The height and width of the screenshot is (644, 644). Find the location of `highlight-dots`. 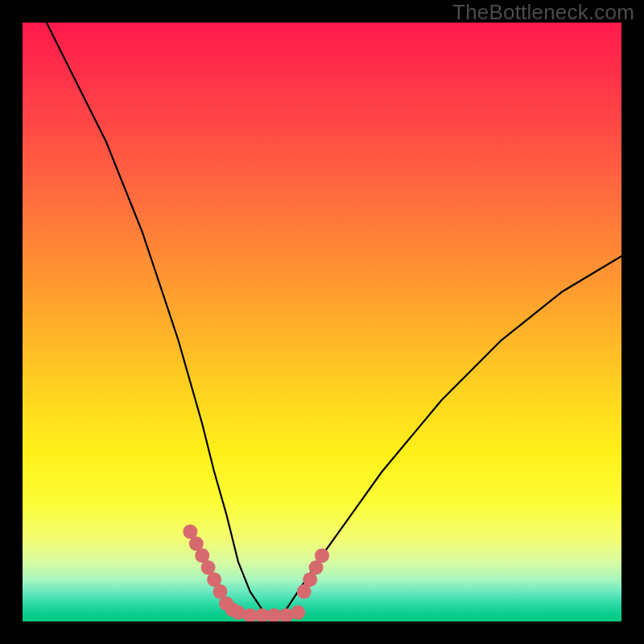

highlight-dots is located at coordinates (256, 573).